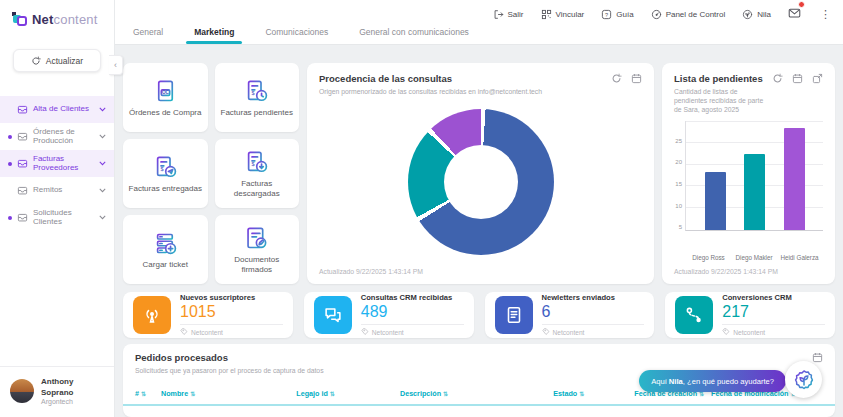  I want to click on pendientes-card-titles: Lista de pendientes Cantidad de listas d…, so click(722, 94).